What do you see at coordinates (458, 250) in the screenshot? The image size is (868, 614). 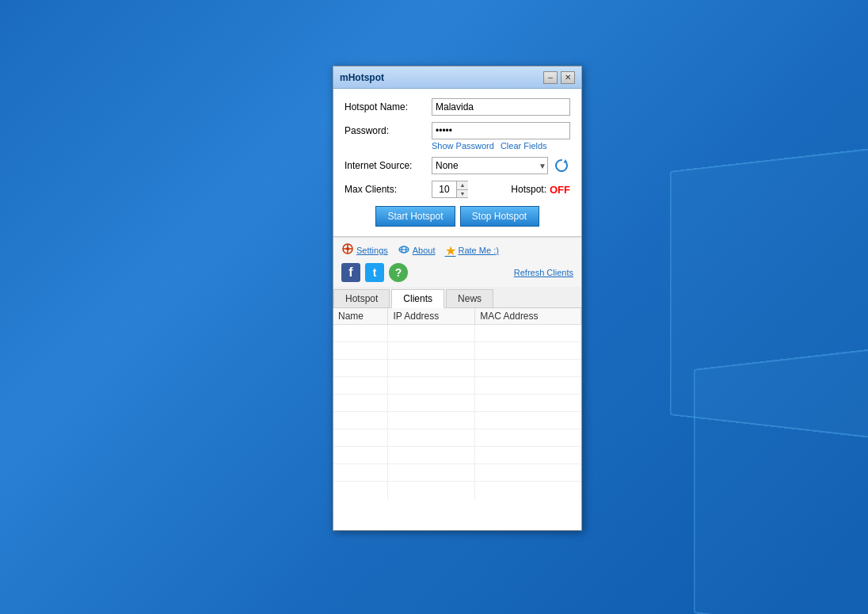 I see `toolbar-row1: Settings About ★ Rate Me :)` at bounding box center [458, 250].